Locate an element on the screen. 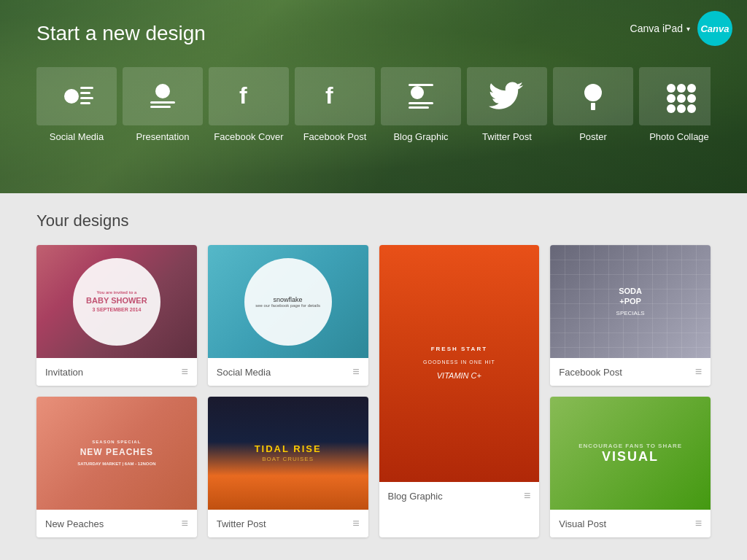 This screenshot has width=747, height=560. canva-logo: Canva is located at coordinates (715, 28).